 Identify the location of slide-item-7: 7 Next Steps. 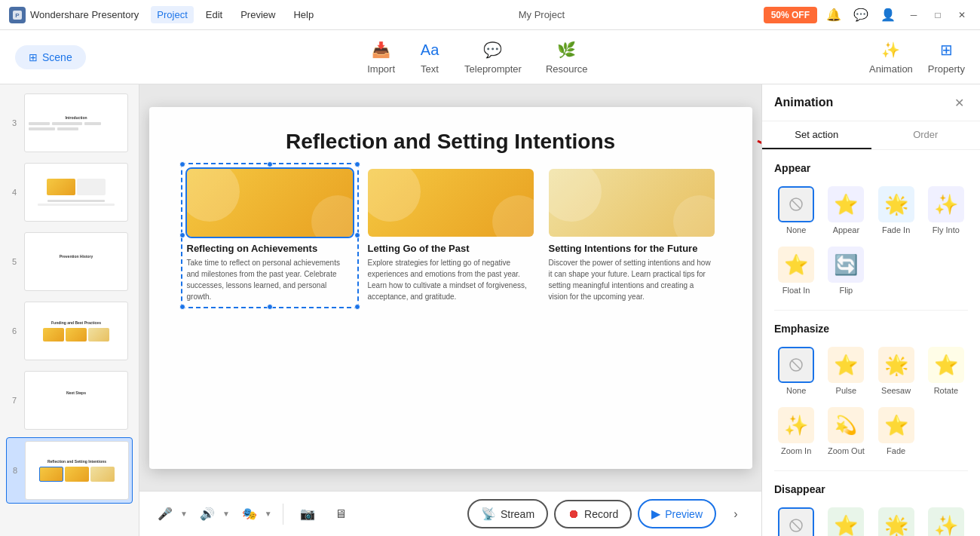
(69, 400).